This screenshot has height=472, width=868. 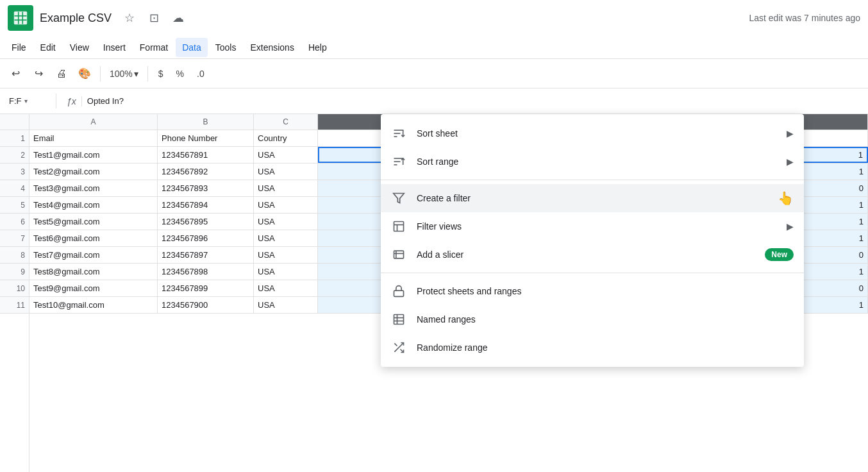 I want to click on cell-1c: Country, so click(x=286, y=139).